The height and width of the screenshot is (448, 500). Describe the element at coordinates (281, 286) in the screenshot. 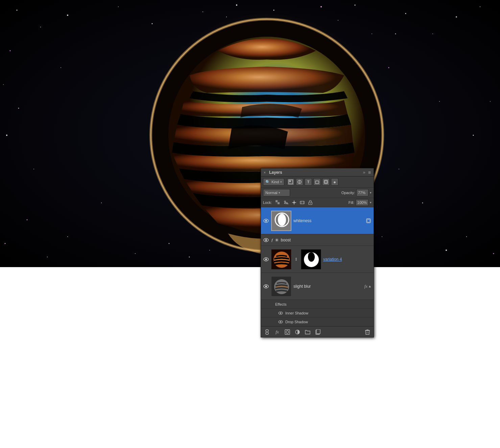

I see `layer-thumbnail-slight-blur` at that location.